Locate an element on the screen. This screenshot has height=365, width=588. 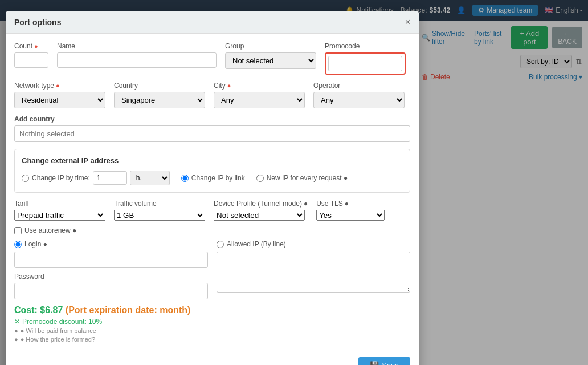
save-icon: 💾 is located at coordinates (374, 363).